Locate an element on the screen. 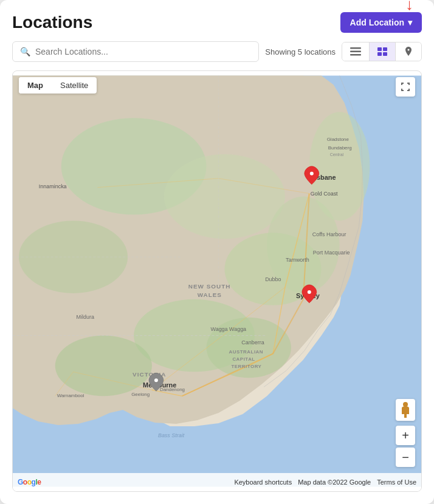  toolbar: 🔍 Showing 5 locations is located at coordinates (217, 52).